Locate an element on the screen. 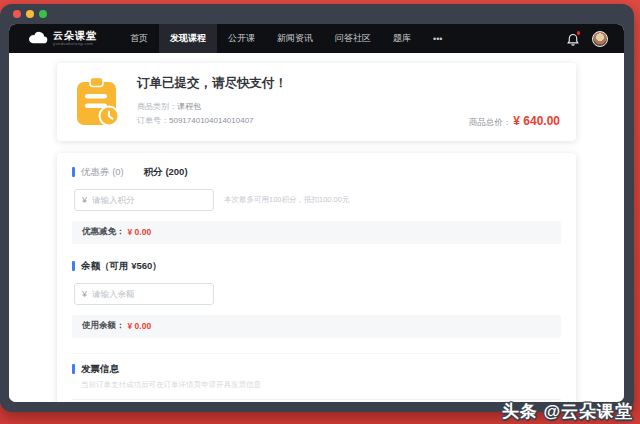 The image size is (640, 424). window-titlebar is located at coordinates (317, 14).